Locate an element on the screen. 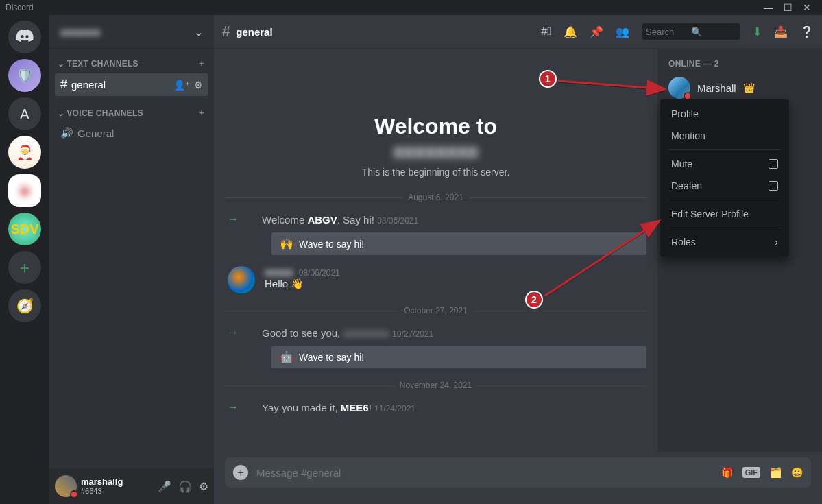 Image resolution: width=822 pixels, height=504 pixels. emoji-icon: 😀 is located at coordinates (797, 472).